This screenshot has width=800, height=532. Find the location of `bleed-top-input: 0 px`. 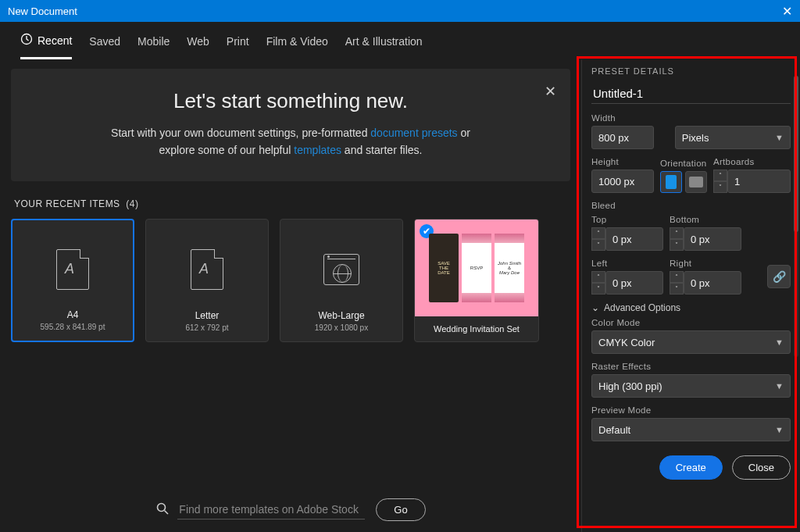

bleed-top-input: 0 px is located at coordinates (634, 239).